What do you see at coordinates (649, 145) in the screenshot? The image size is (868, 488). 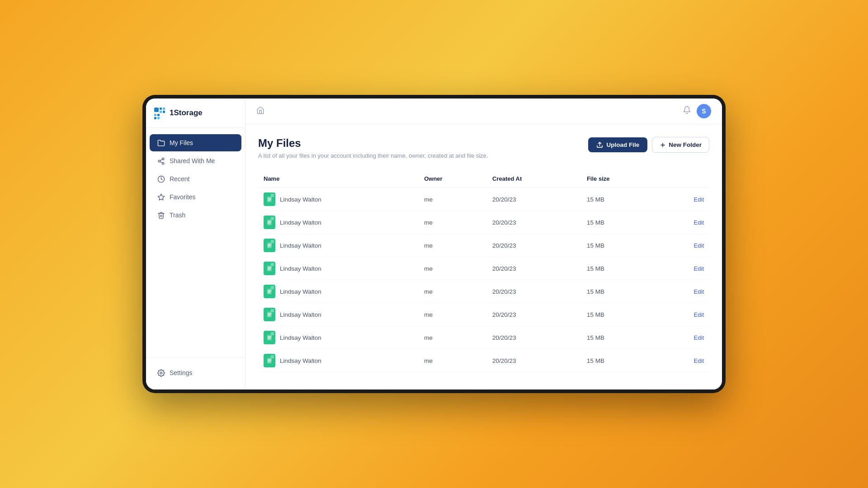 I see `page-header-actions: Upload File New Folder` at bounding box center [649, 145].